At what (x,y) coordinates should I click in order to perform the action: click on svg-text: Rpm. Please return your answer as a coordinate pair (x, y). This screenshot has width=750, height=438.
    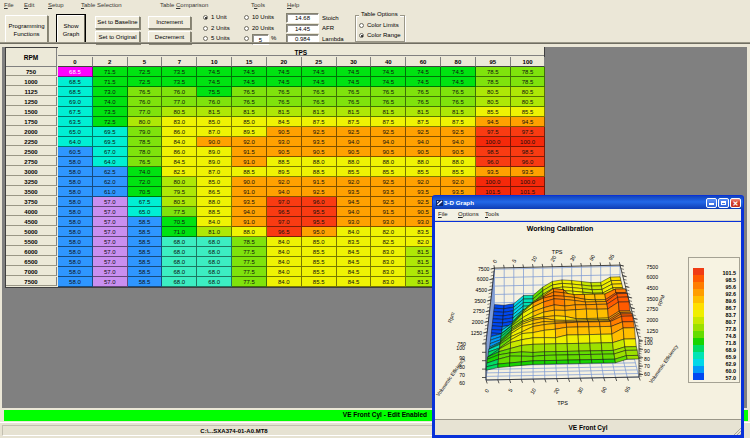
    Looking at the image, I should click on (452, 317).